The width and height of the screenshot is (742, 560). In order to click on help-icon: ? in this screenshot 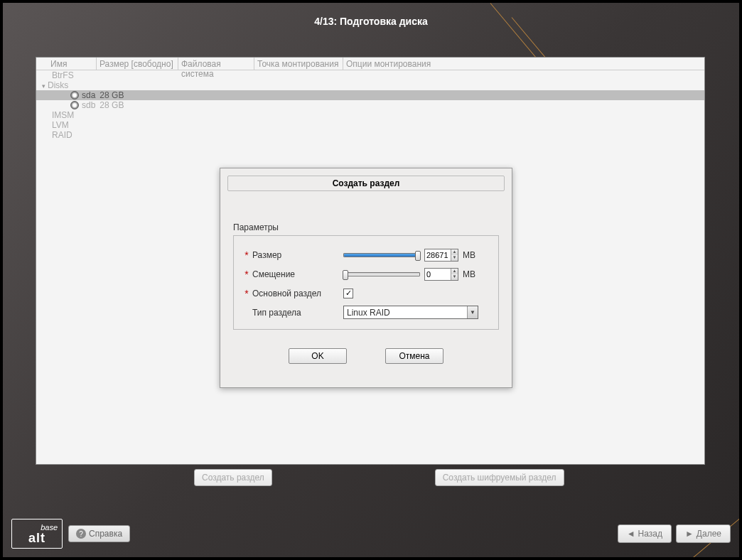, I will do `click(81, 534)`.